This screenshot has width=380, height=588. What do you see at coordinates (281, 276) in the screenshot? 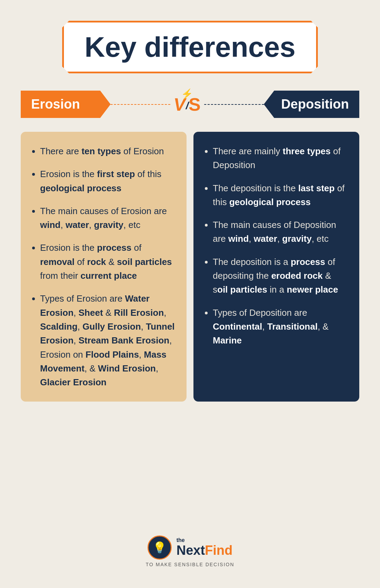
I see `list-item: The deposition is a process of depositin…` at bounding box center [281, 276].